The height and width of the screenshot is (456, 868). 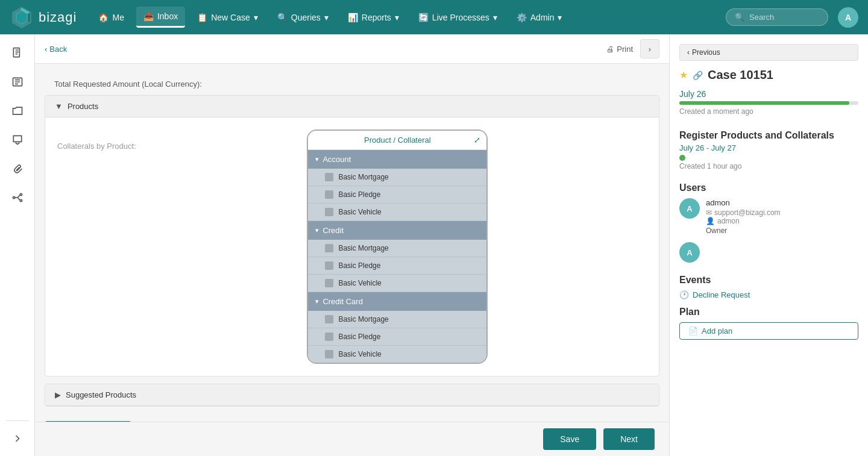 I want to click on decline-request-event: 🕐 Decline Request, so click(x=769, y=295).